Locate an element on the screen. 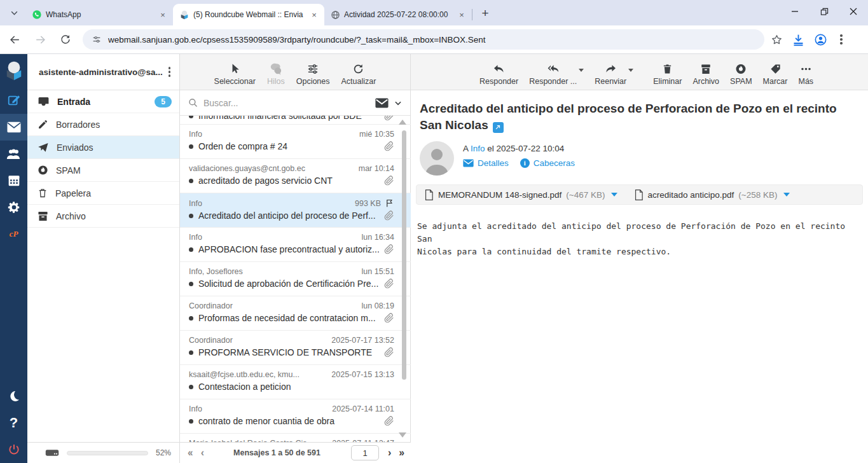 The image size is (868, 463). profile-icon is located at coordinates (820, 39).